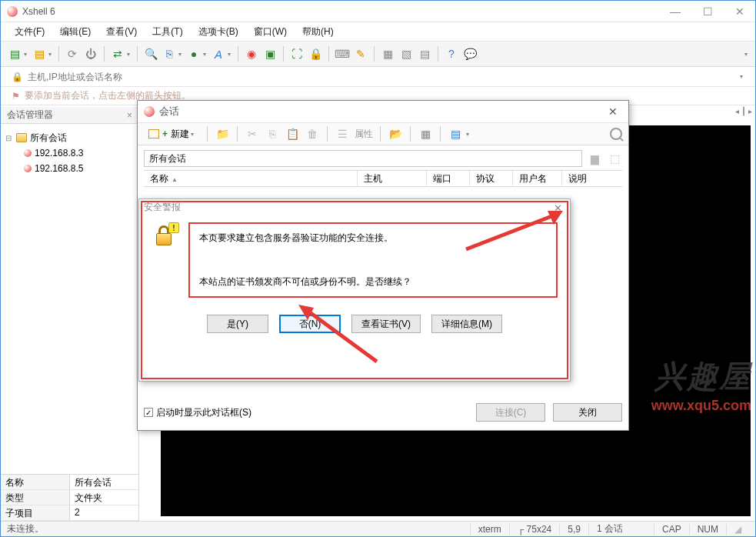 The height and width of the screenshot is (537, 756). What do you see at coordinates (382, 77) in the screenshot?
I see `address-input` at bounding box center [382, 77].